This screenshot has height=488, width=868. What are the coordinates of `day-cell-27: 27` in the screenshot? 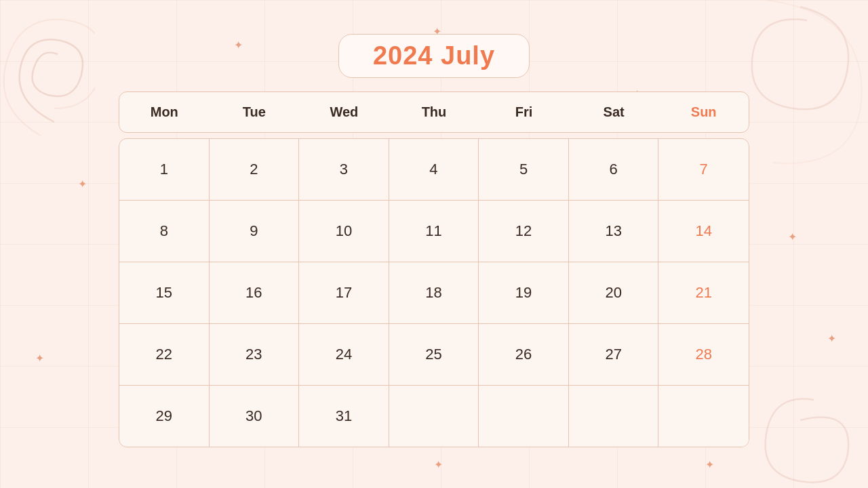 It's located at (614, 354).